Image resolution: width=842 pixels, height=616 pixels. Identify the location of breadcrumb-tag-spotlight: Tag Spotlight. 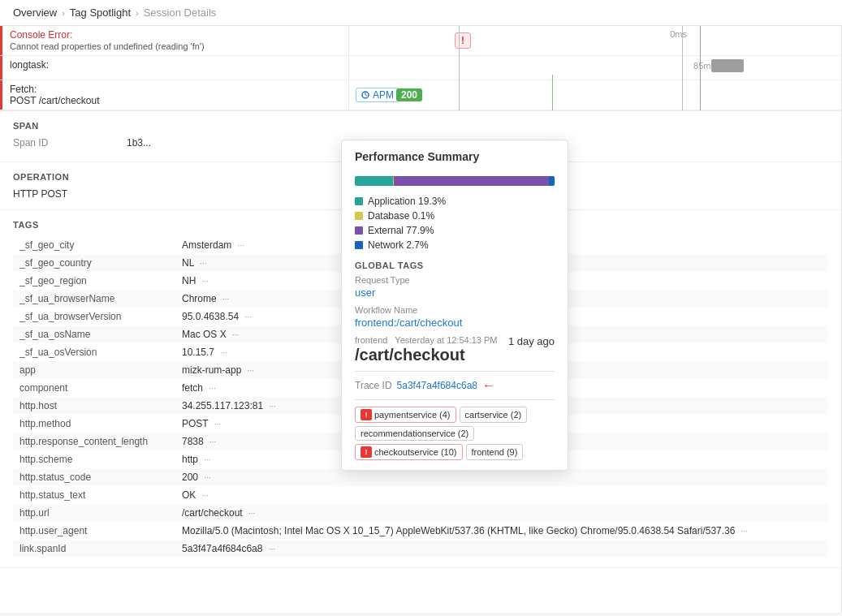
(101, 13).